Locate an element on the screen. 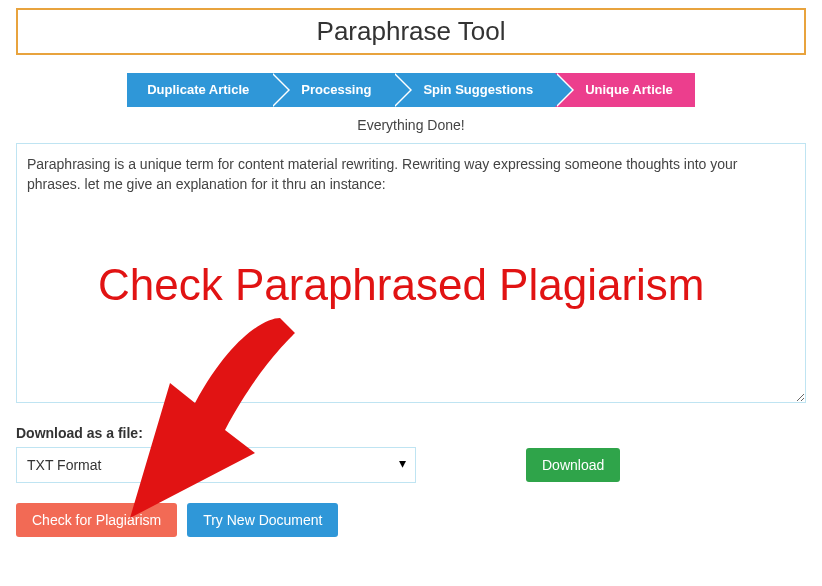  status-text: Everything Done! is located at coordinates (411, 125).